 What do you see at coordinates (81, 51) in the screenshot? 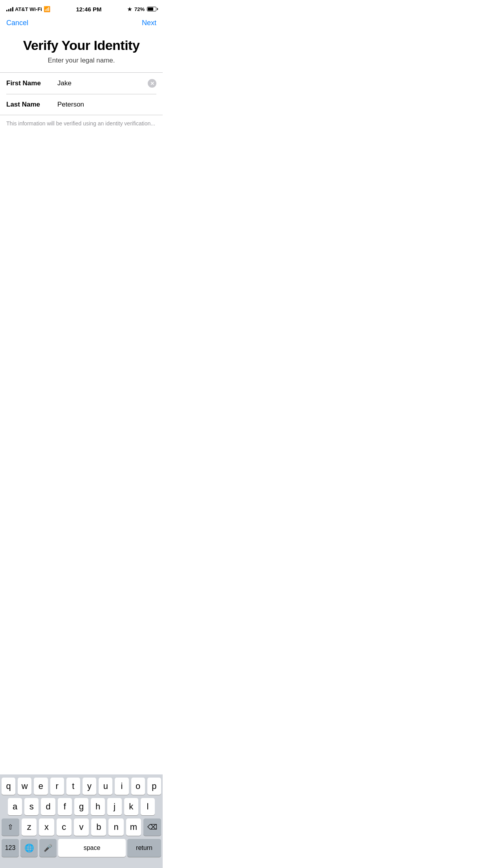
I see `title-section: Verify Your Identity Enter your legal na…` at bounding box center [81, 51].